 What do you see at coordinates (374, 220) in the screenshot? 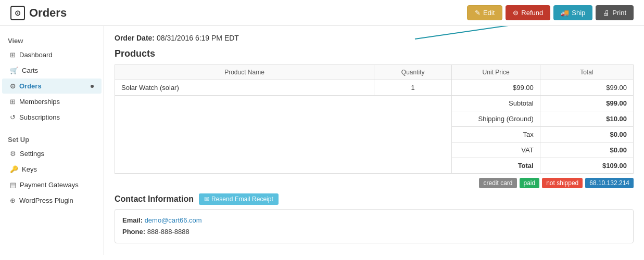
I see `contact-email-line: Email: demo@cart66.com` at bounding box center [374, 220].